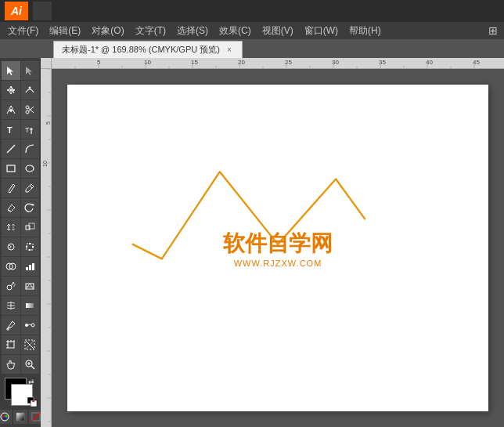 The height and width of the screenshot is (427, 504). Describe the element at coordinates (20, 243) in the screenshot. I see `toolbar: T T` at that location.